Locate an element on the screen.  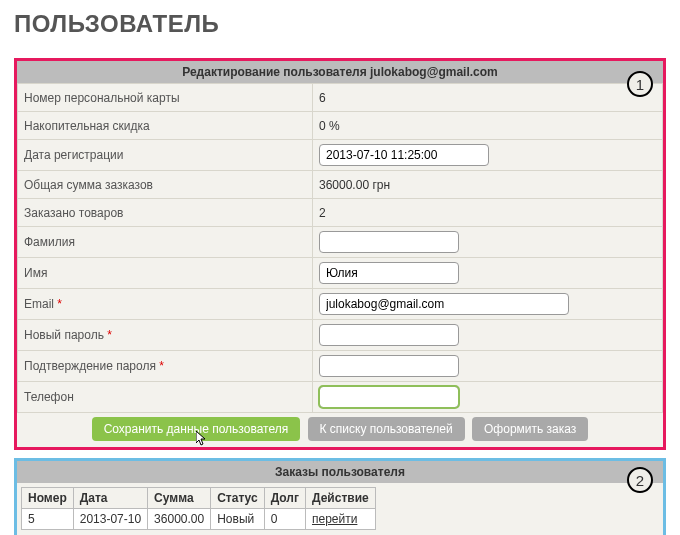
row-email: Email * is located at coordinates (340, 304).